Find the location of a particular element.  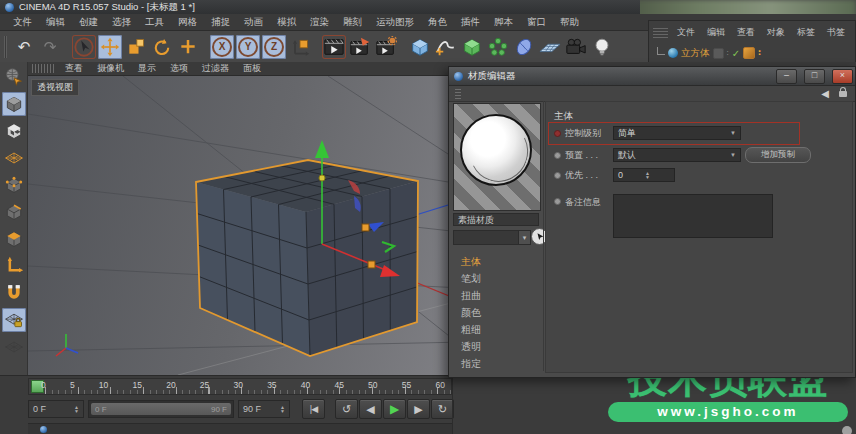

menu-render: 渲染 is located at coordinates (320, 22).